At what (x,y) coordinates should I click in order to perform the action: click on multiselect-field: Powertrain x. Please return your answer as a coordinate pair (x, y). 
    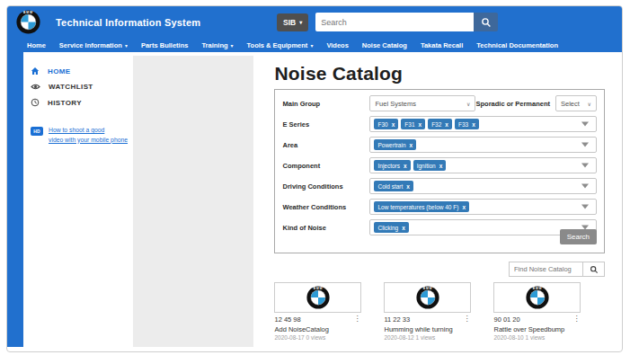
    Looking at the image, I should click on (484, 145).